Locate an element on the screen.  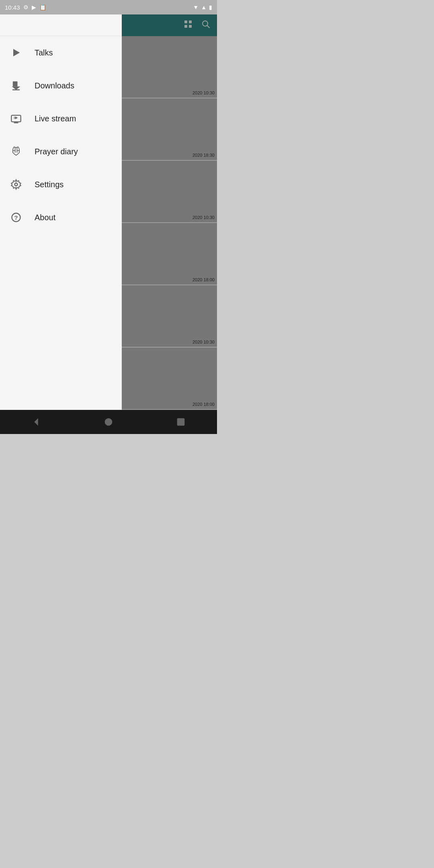
pray-icon is located at coordinates (16, 151).